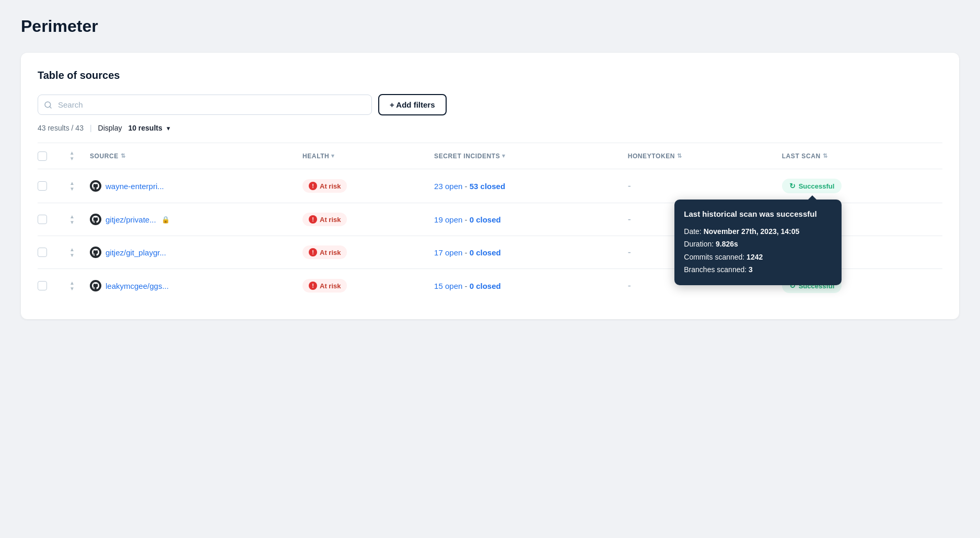  What do you see at coordinates (490, 104) in the screenshot?
I see `toolbar: + Add filters` at bounding box center [490, 104].